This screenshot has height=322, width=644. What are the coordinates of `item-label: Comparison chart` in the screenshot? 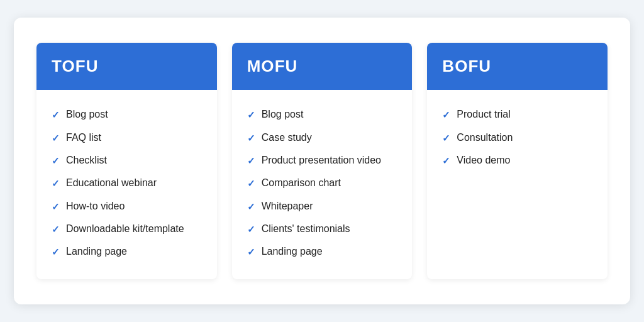 It's located at (301, 183).